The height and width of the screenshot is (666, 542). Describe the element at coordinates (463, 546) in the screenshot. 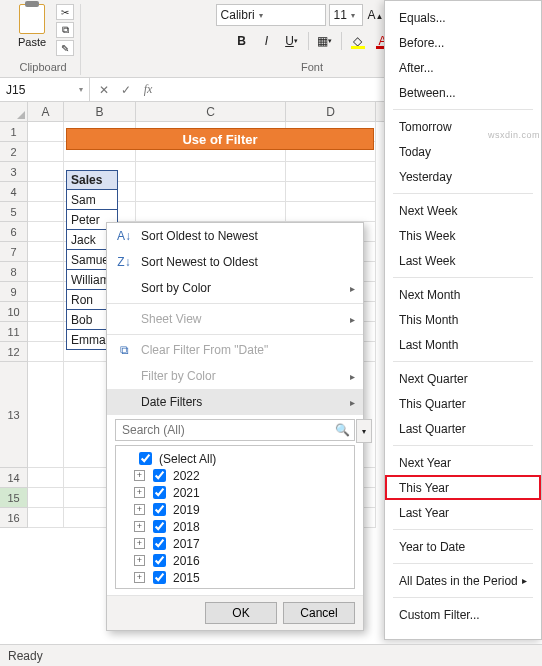

I see `submenu-item: Year to Date` at that location.